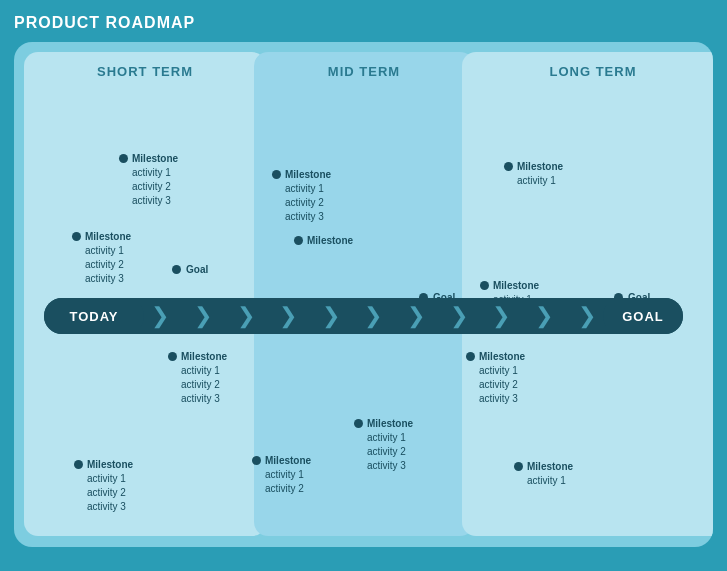 The image size is (727, 571). Describe the element at coordinates (331, 316) in the screenshot. I see `chevron-5: ❯` at that location.